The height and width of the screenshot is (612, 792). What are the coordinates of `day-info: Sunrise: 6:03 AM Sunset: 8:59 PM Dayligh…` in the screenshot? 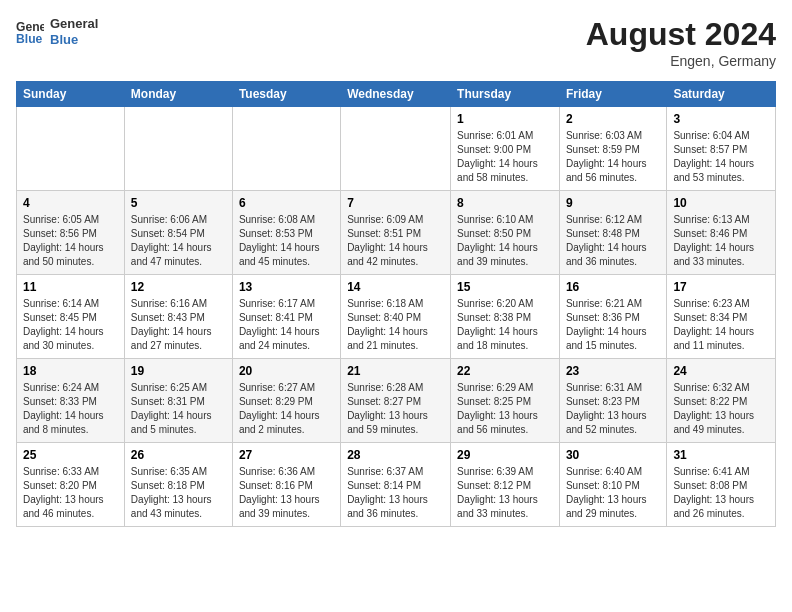 It's located at (613, 157).